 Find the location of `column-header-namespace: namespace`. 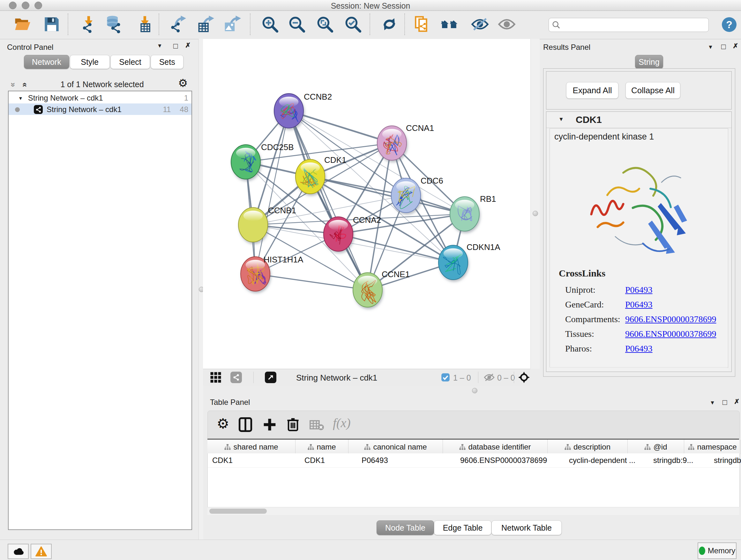

column-header-namespace: namespace is located at coordinates (713, 447).